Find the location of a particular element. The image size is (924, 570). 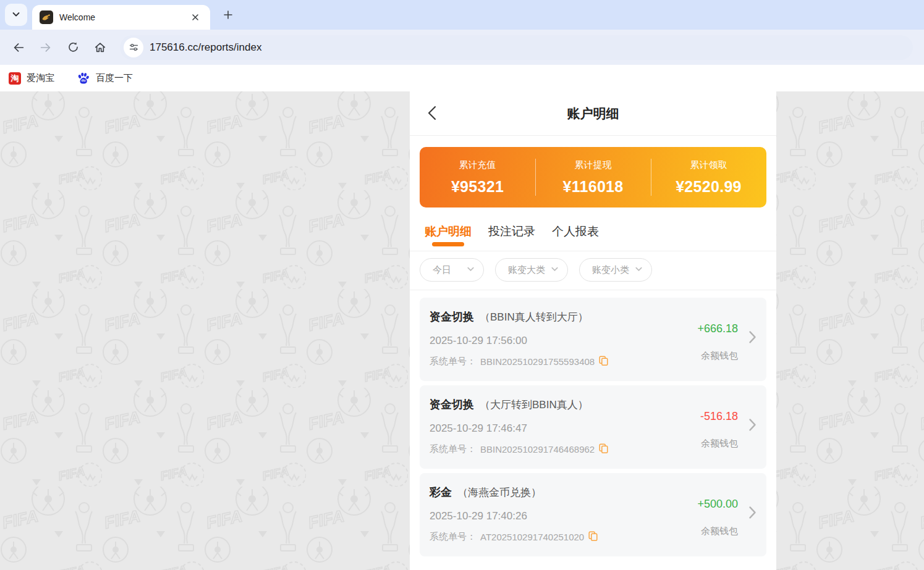

transaction-time: 2025-10-29 17:56:00 is located at coordinates (550, 341).